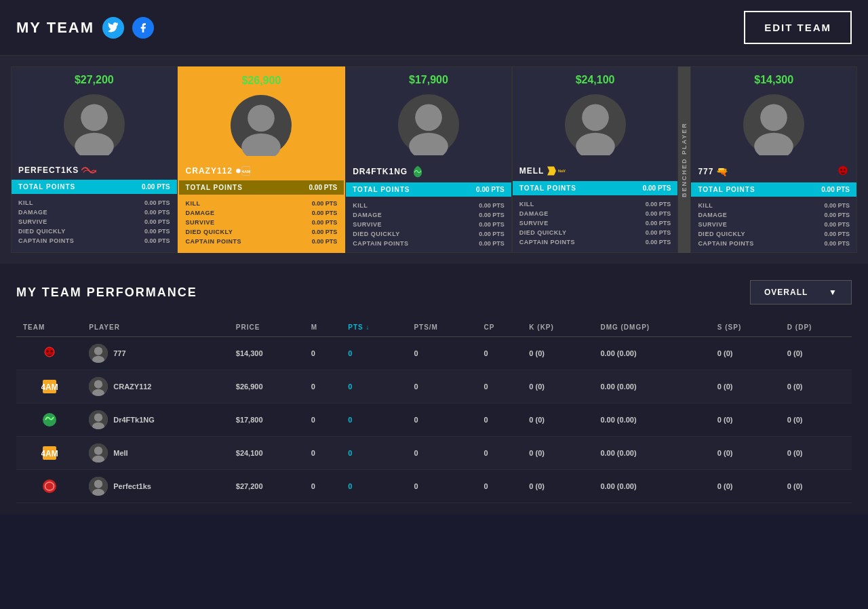 The image size is (868, 609). Describe the element at coordinates (156, 487) in the screenshot. I see `cell-player-name: Perfect1ks` at that location.